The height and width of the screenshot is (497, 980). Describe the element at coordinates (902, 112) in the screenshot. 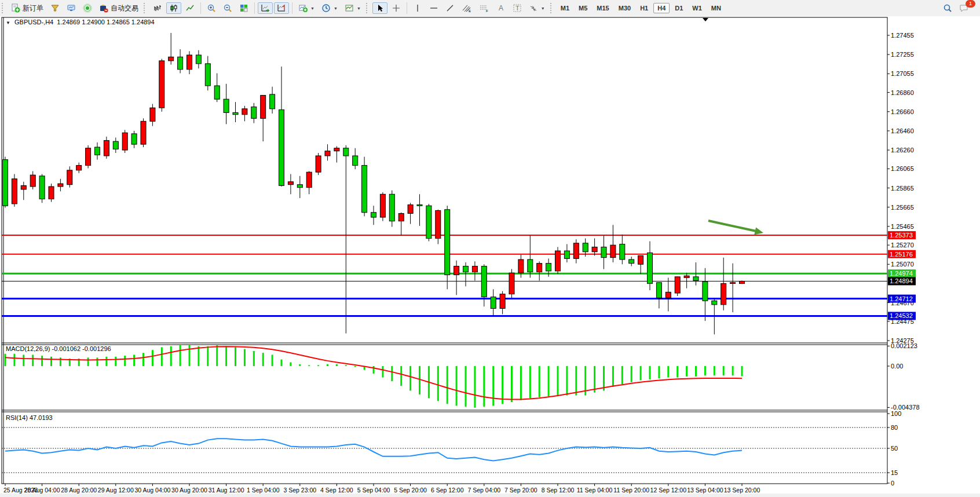

I see `price-axis-label: 1.26660` at that location.